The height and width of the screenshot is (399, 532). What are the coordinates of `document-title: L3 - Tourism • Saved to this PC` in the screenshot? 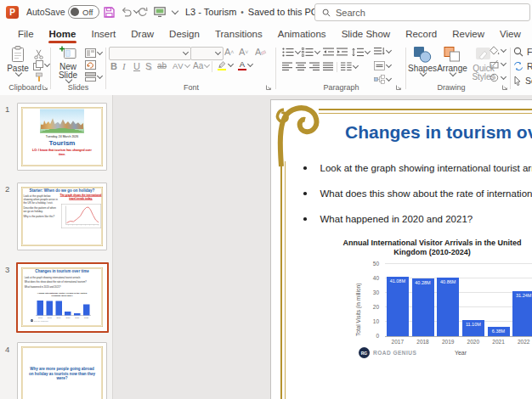 It's located at (257, 12).